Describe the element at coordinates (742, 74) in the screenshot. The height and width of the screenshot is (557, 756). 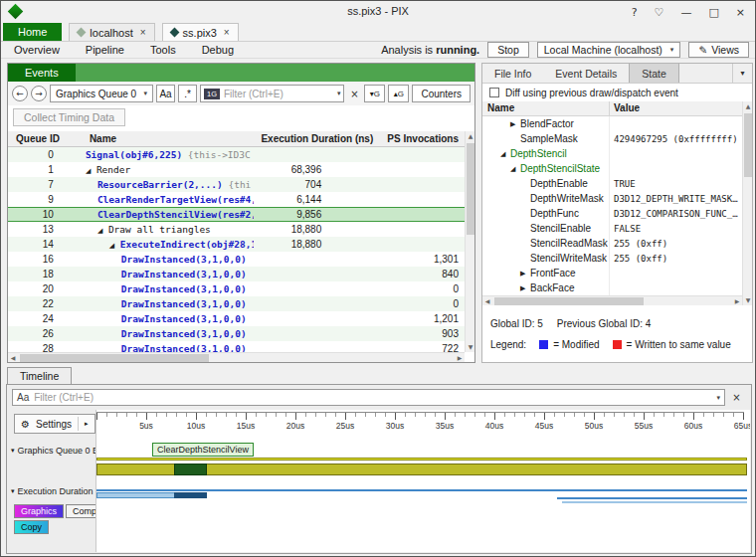
I see `tab-overflow-dropdown: ▾` at that location.